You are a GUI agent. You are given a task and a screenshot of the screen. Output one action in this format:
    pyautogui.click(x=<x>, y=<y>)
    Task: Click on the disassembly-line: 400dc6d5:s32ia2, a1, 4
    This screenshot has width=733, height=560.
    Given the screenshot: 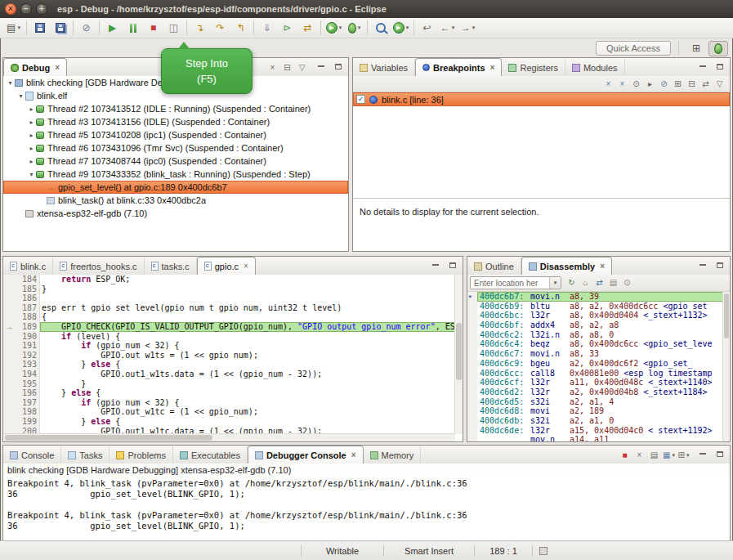 What is the action you would take?
    pyautogui.click(x=595, y=402)
    